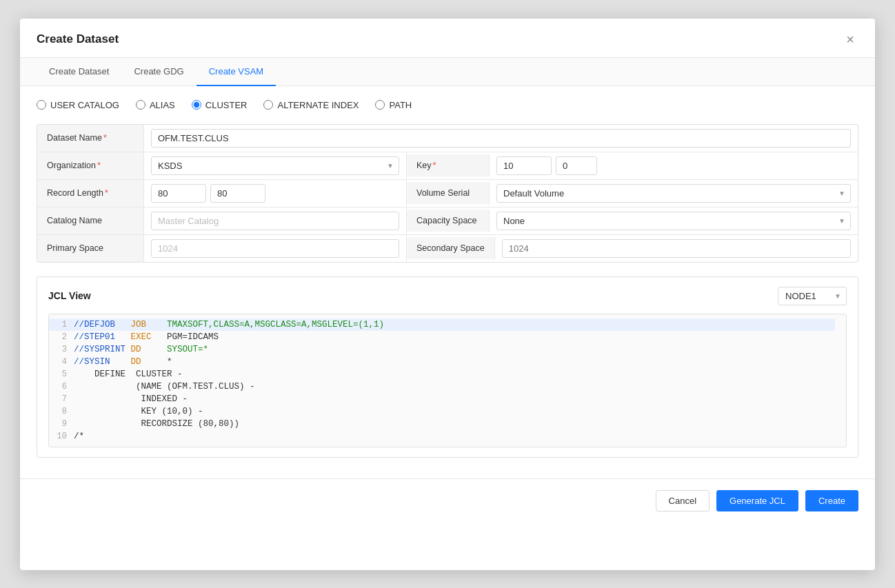 Image resolution: width=895 pixels, height=588 pixels. What do you see at coordinates (448, 221) in the screenshot?
I see `catalog-capacity-row: Catalog Name Capacity Space None CYL` at bounding box center [448, 221].